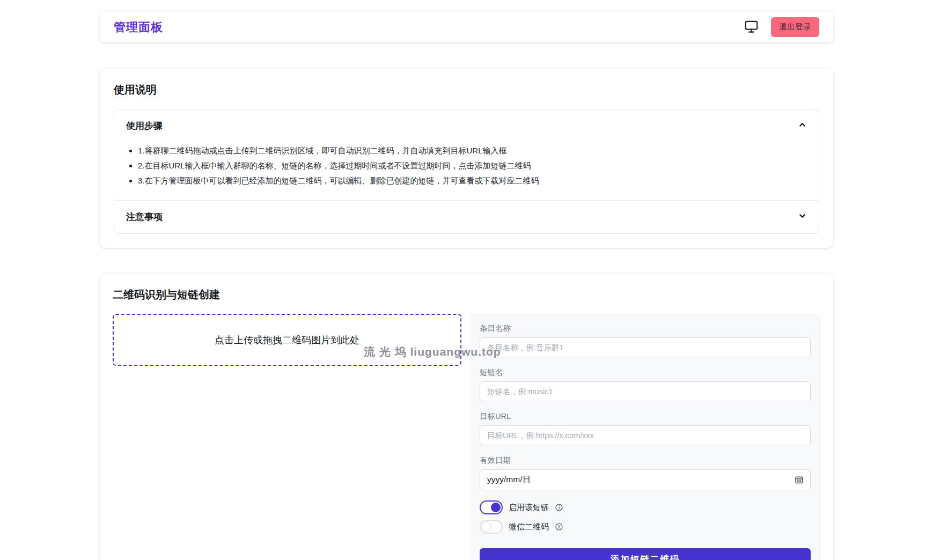  Describe the element at coordinates (645, 480) in the screenshot. I see `valid-date-wrap` at that location.